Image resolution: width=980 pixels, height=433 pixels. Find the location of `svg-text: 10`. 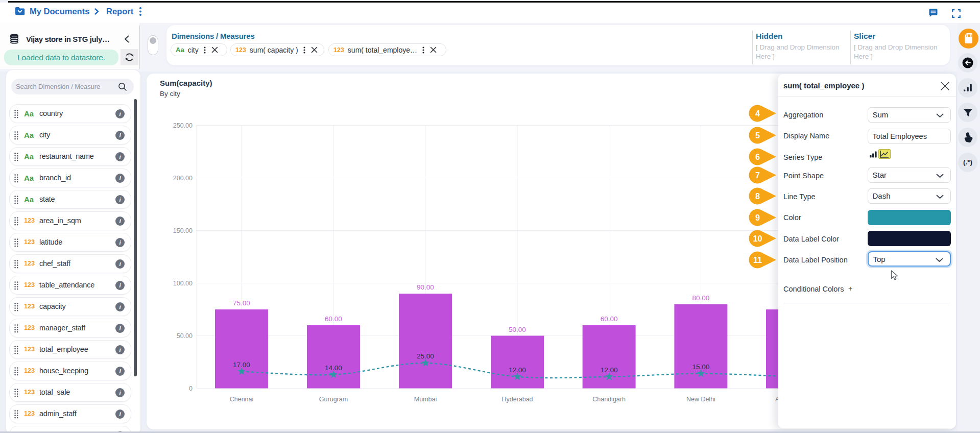

svg-text: 10 is located at coordinates (758, 239).